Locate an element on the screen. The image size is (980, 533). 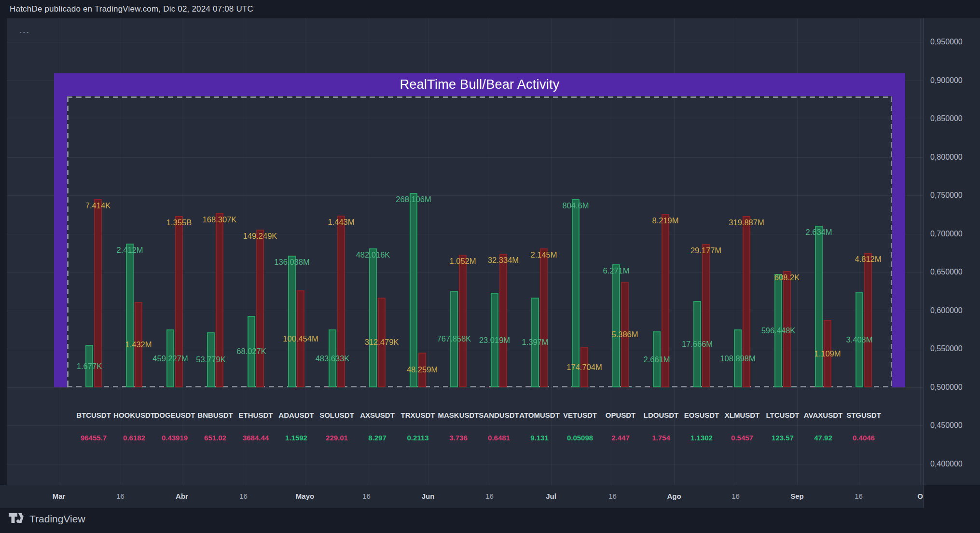
price-tick-label: 0,850000 is located at coordinates (947, 119).